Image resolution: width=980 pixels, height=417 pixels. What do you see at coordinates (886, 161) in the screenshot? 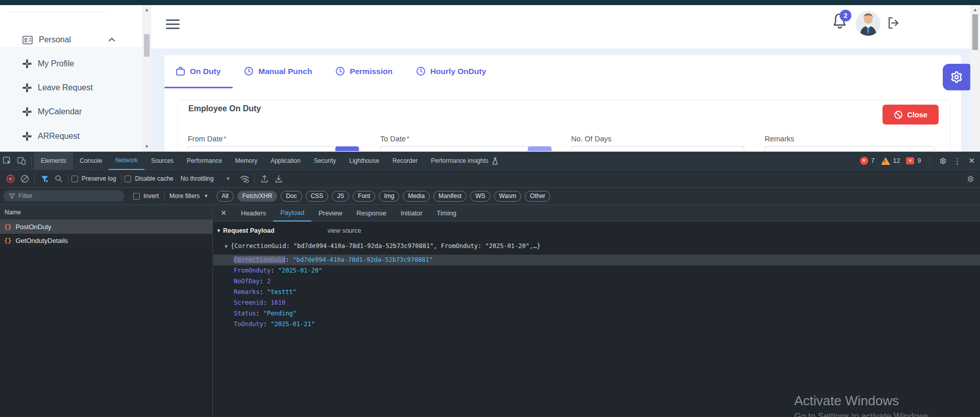
I see `warning-count-icon` at bounding box center [886, 161].